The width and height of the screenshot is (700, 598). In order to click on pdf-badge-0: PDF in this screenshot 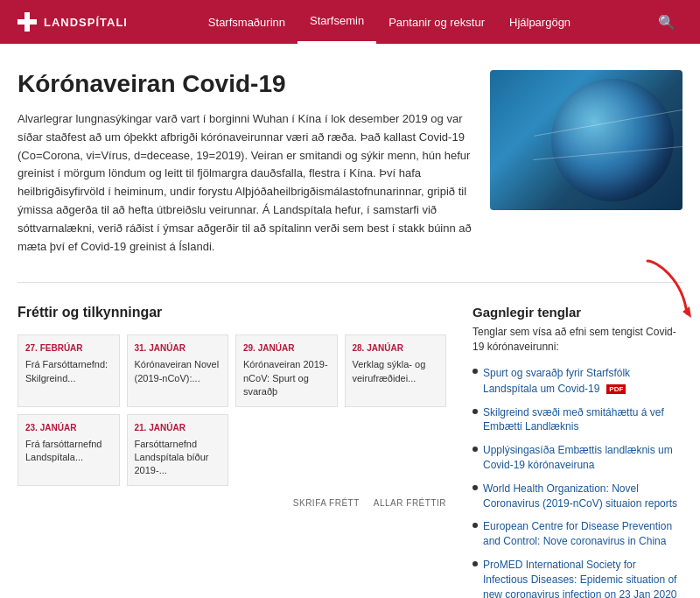, I will do `click(616, 389)`.